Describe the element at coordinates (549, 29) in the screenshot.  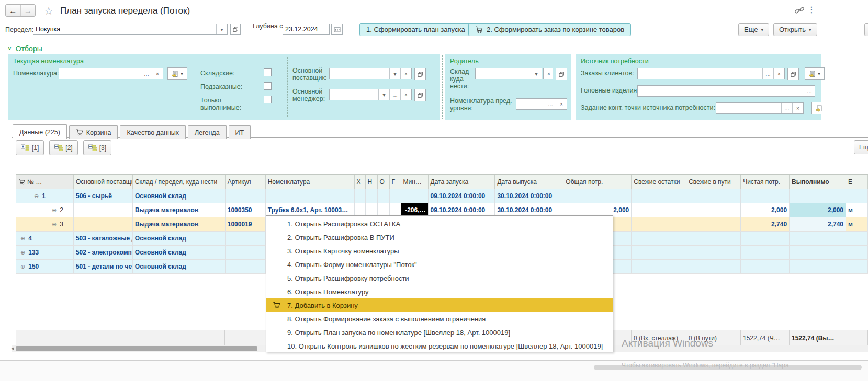
I see `form-order-button: 2. Сформировать заказ по корзине товаров` at that location.